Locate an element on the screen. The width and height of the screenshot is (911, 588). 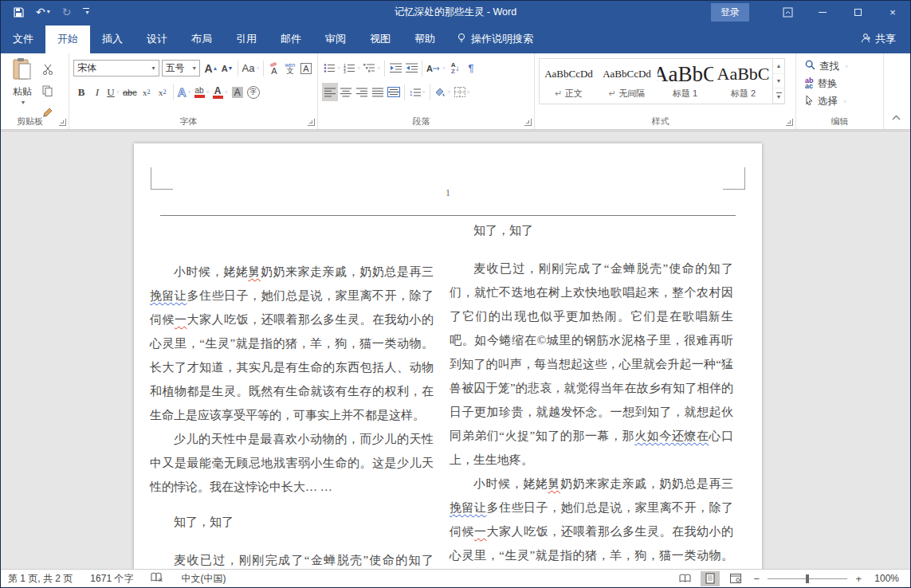
bullets-button: ▾ is located at coordinates (332, 69).